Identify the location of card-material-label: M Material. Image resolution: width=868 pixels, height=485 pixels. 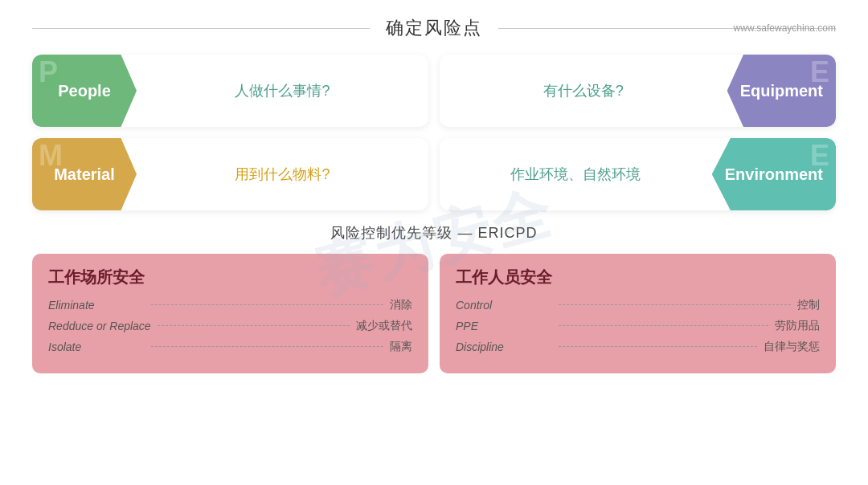
(84, 174).